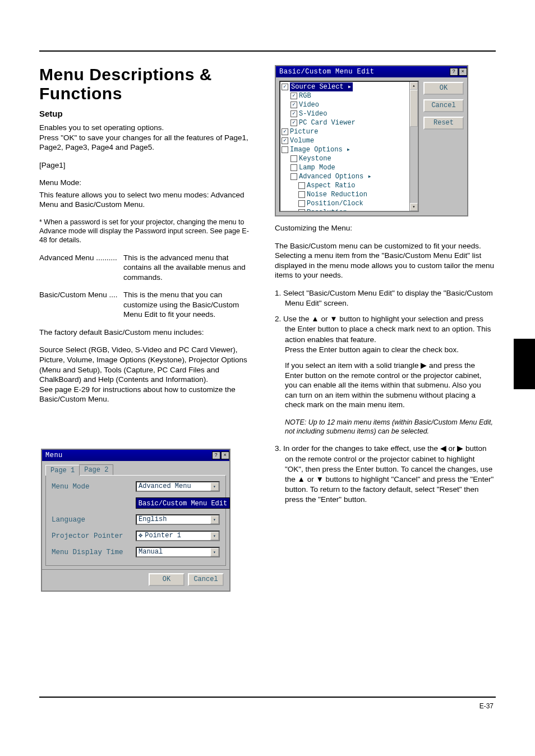 Image resolution: width=535 pixels, height=756 pixels. What do you see at coordinates (304, 132) in the screenshot?
I see `list-item-label: Picture` at bounding box center [304, 132].